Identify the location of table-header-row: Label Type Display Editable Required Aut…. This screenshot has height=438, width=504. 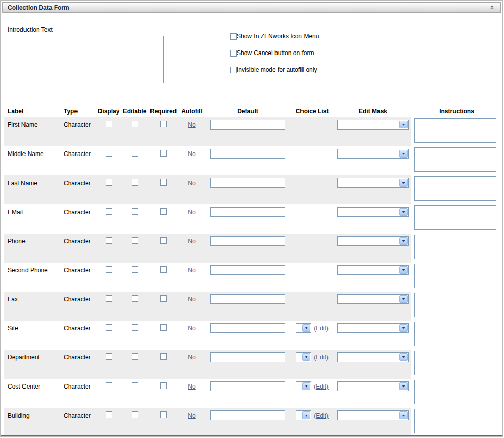
(251, 112).